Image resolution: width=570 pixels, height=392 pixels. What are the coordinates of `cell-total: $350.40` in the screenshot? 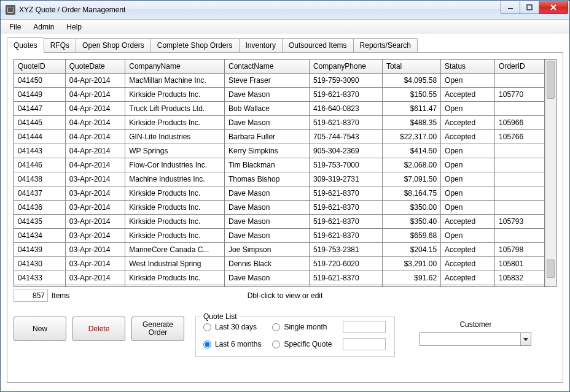 It's located at (412, 222).